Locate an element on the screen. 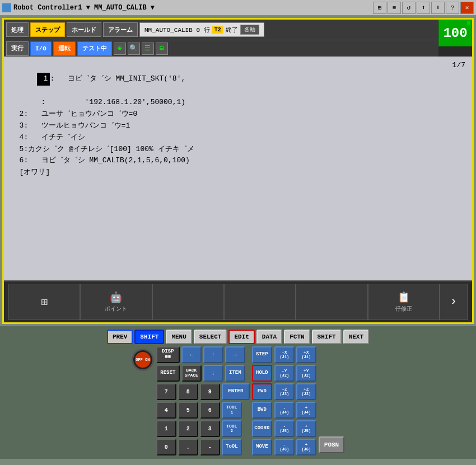 The image size is (476, 465). num1-key: 1 is located at coordinates (166, 429).